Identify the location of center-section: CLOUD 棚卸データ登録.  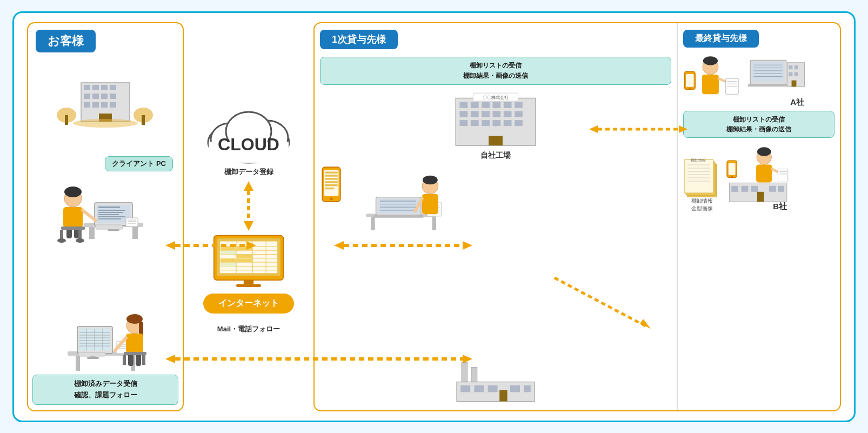
(249, 217).